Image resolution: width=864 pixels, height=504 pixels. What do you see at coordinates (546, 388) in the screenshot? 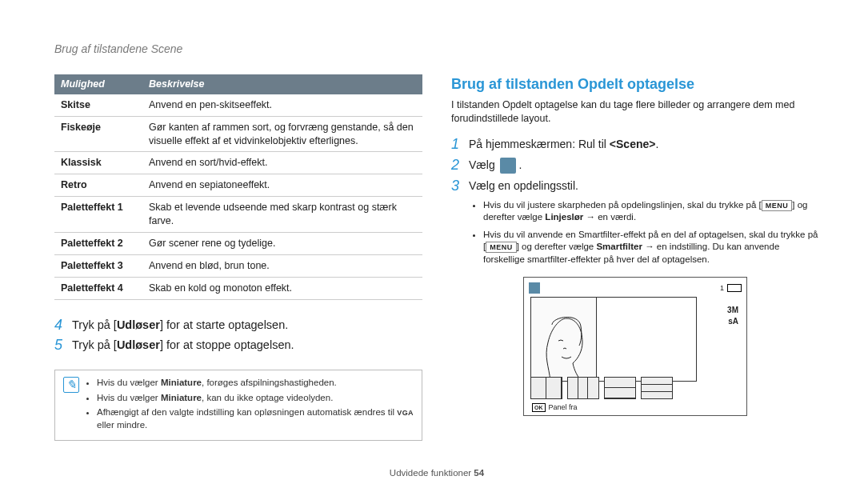
I see `layout-thumb-2v` at bounding box center [546, 388].